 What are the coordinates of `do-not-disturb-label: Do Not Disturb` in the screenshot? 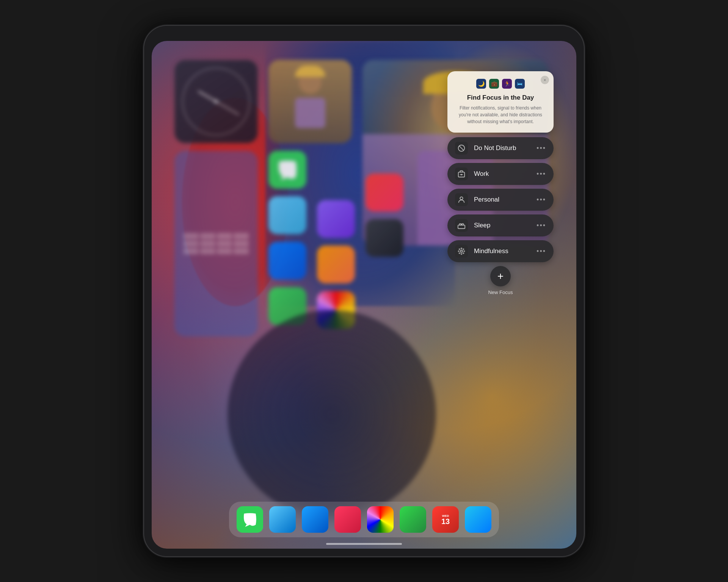 It's located at (502, 148).